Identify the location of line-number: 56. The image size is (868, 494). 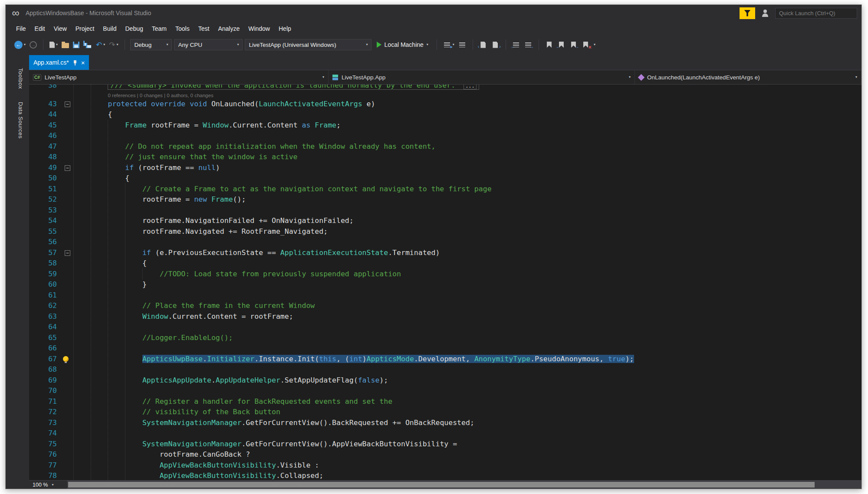
(51, 242).